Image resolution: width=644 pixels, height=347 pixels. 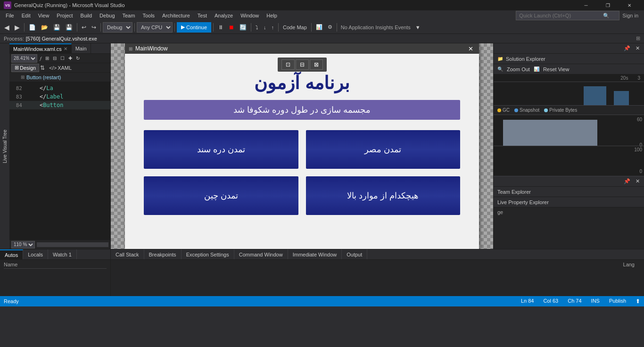 What do you see at coordinates (257, 27) in the screenshot?
I see `step-over-button: ⤵` at bounding box center [257, 27].